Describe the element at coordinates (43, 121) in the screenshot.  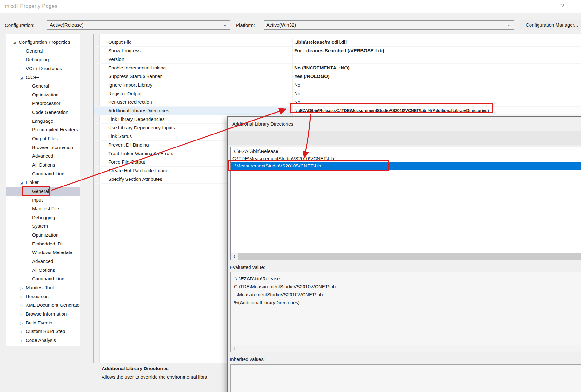
I see `tree-item: Language` at that location.